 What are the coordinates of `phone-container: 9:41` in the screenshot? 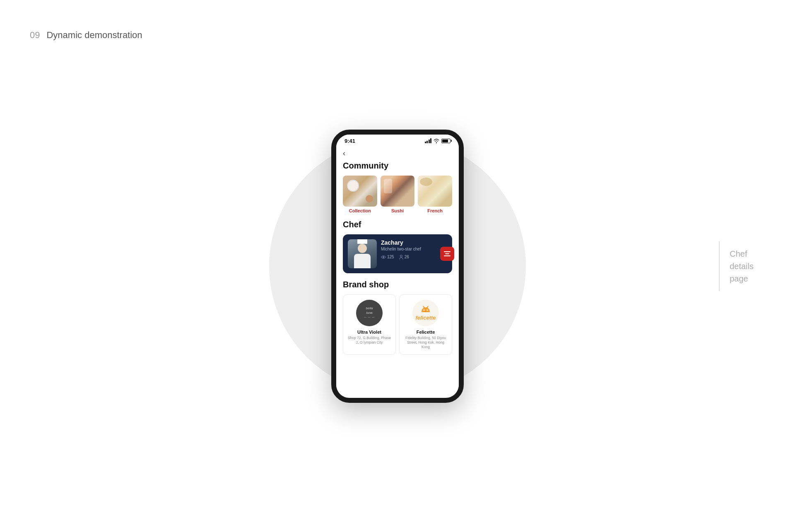 It's located at (398, 266).